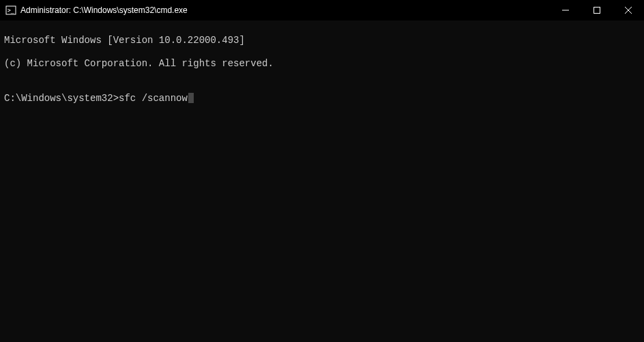  I want to click on window-controls, so click(597, 10).